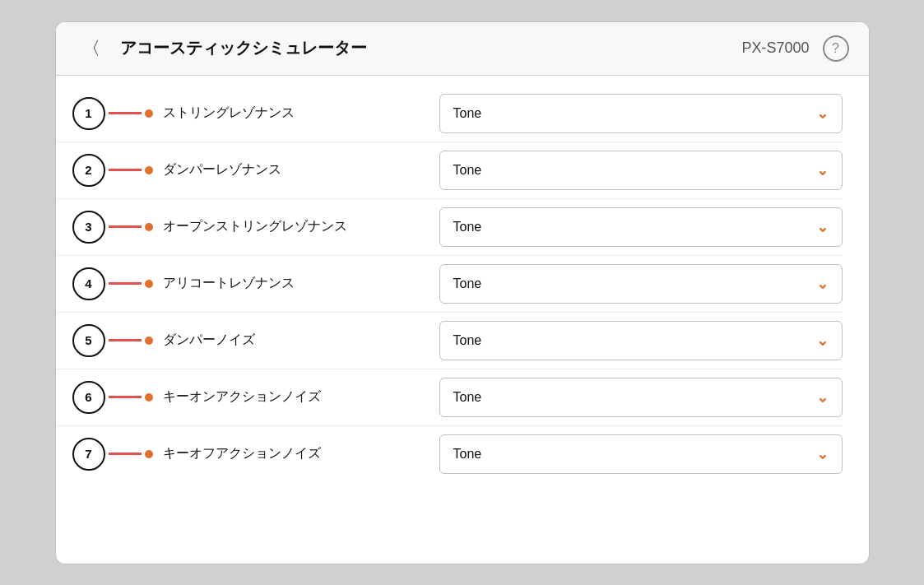  What do you see at coordinates (449, 341) in the screenshot?
I see `table-row: 5 ダンパーノイズ Tone ⌄` at bounding box center [449, 341].